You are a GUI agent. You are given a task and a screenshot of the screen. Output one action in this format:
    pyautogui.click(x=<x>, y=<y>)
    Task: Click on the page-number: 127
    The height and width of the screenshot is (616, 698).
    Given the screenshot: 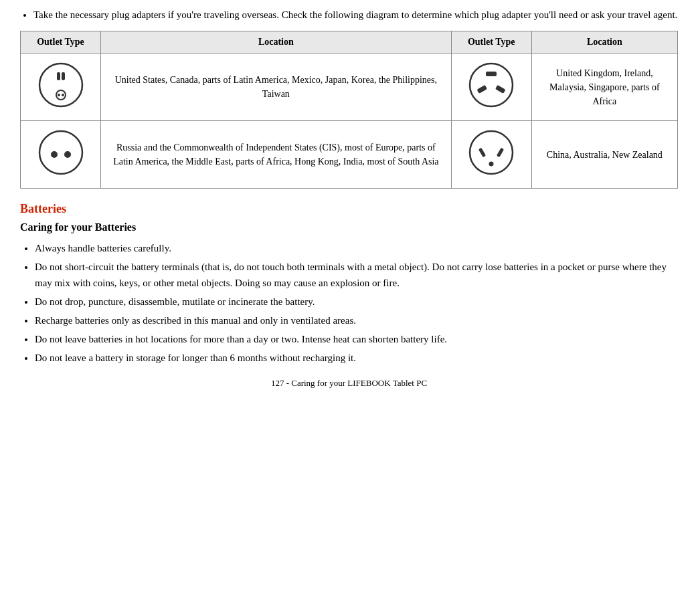 What is the action you would take?
    pyautogui.click(x=278, y=383)
    